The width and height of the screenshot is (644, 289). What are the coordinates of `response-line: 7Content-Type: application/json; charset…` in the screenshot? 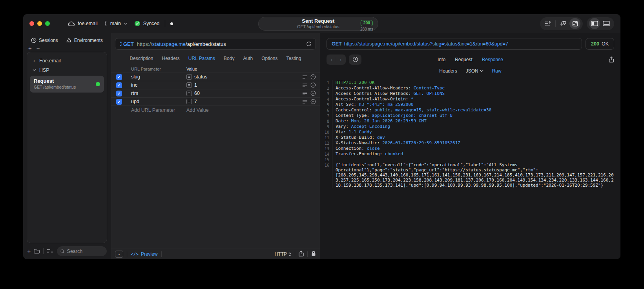 It's located at (469, 116).